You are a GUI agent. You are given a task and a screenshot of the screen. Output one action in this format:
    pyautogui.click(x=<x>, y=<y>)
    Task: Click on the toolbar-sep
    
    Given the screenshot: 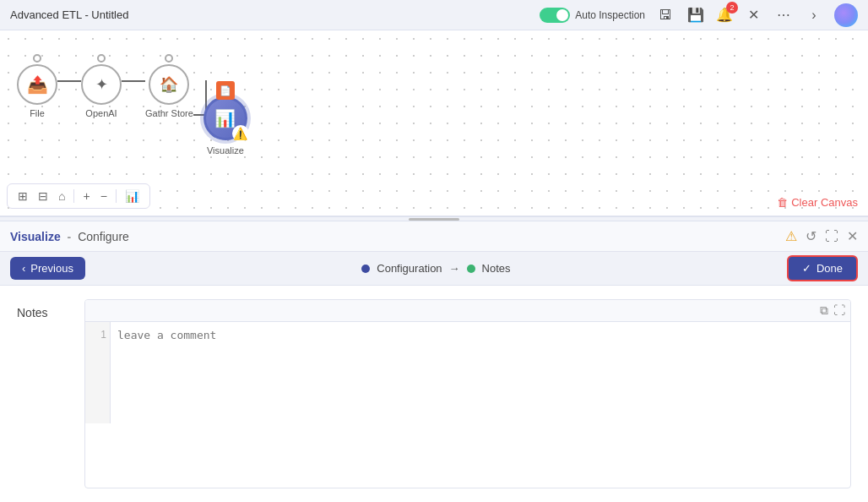 What is the action you would take?
    pyautogui.click(x=74, y=196)
    